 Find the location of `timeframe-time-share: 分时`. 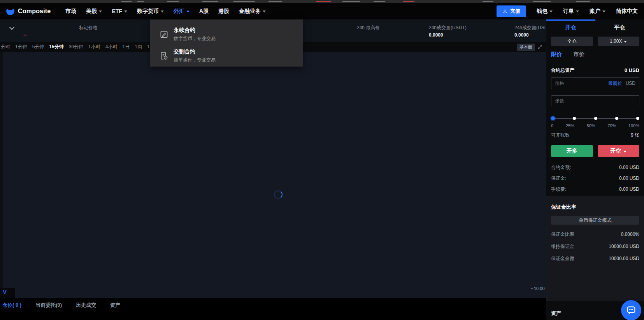

timeframe-time-share: 分时 is located at coordinates (5, 47).